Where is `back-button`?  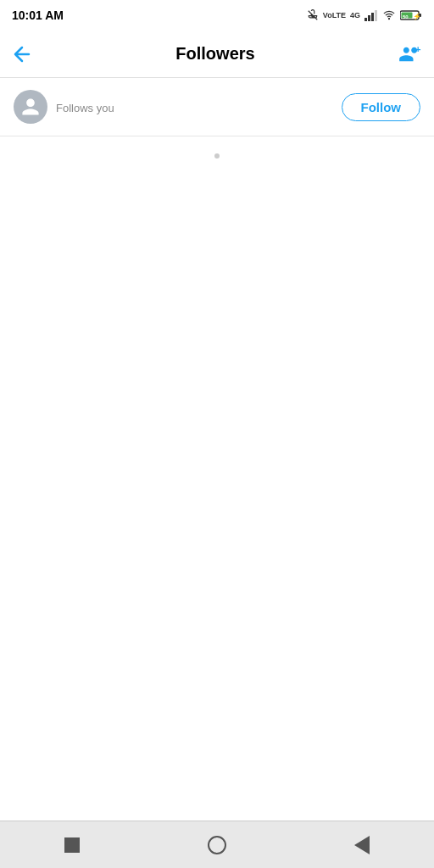
back-button is located at coordinates (22, 54).